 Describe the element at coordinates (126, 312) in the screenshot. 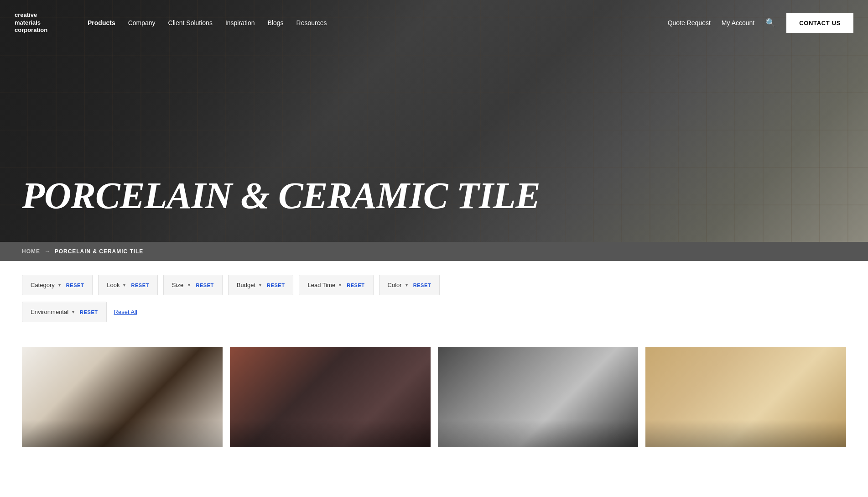

I see `reset-all-button: Reset All` at that location.